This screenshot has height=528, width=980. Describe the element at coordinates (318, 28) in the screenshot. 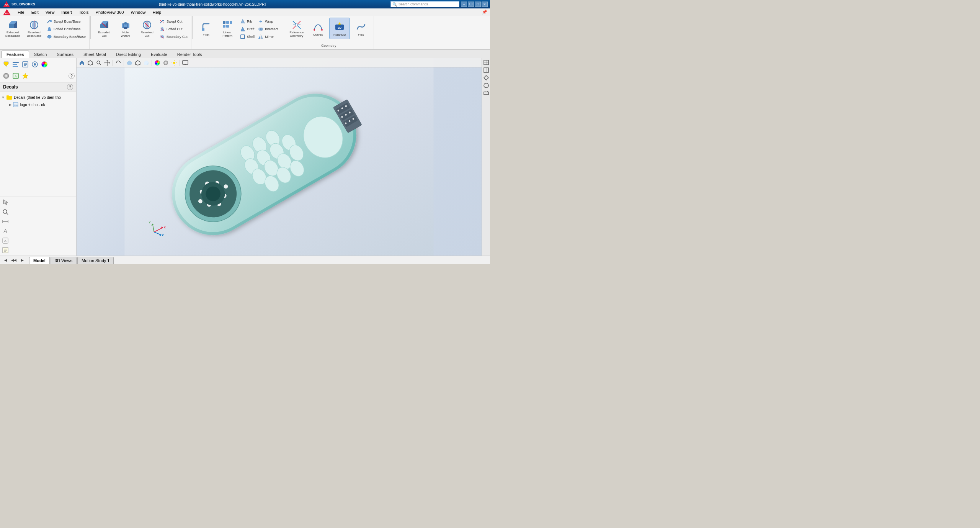

I see `curves-button: Curves` at that location.